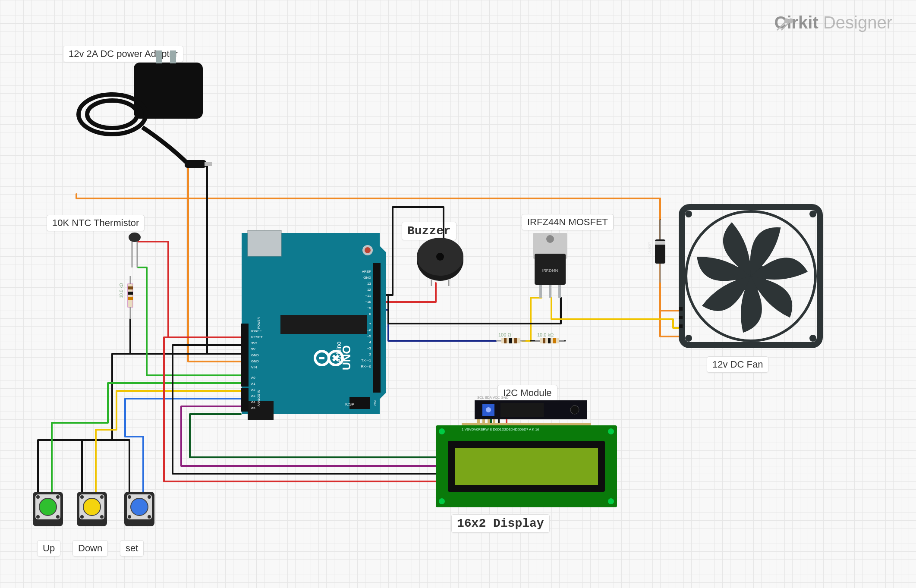 The height and width of the screenshot is (588, 916). Describe the element at coordinates (368, 296) in the screenshot. I see `svg-text: ~11` at that location.